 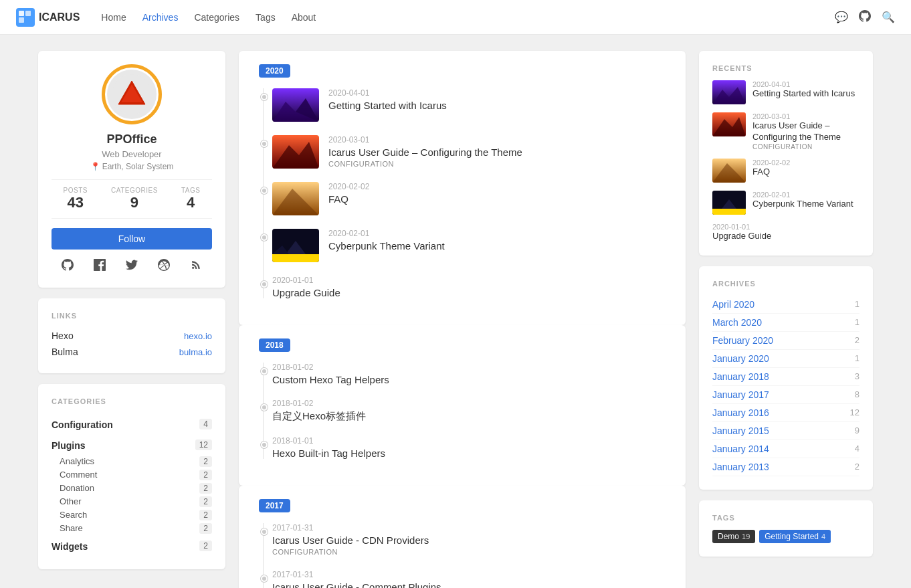 What do you see at coordinates (865, 17) in the screenshot?
I see `navbar-actions: 💬 🔍` at bounding box center [865, 17].